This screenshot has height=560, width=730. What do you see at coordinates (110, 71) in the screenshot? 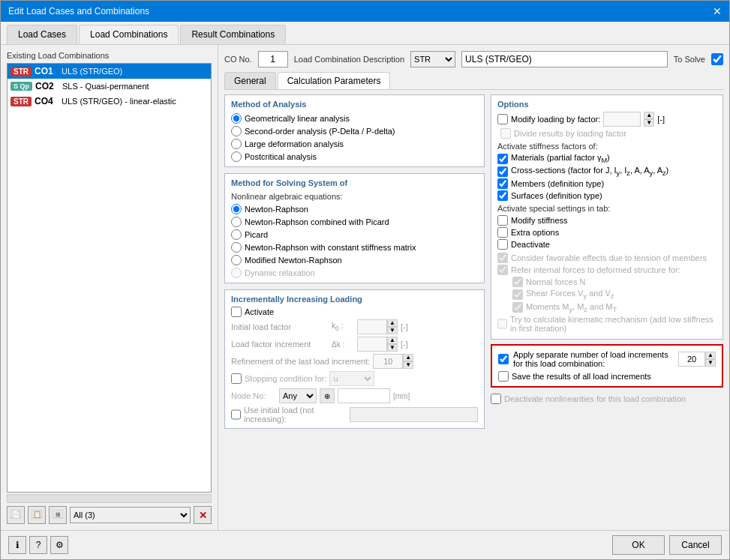
I see `list-item: STR CO1 ULS (STR/GEO)` at bounding box center [110, 71].